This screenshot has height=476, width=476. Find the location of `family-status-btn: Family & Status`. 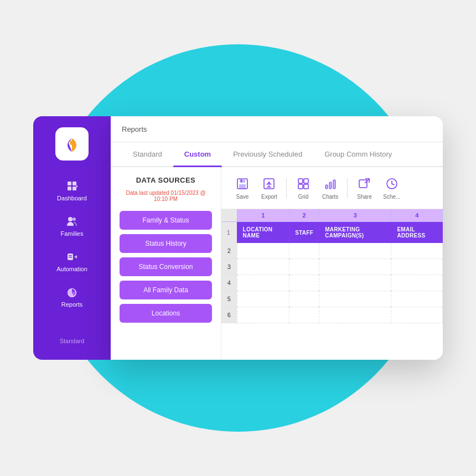

family-status-btn: Family & Status is located at coordinates (166, 220).